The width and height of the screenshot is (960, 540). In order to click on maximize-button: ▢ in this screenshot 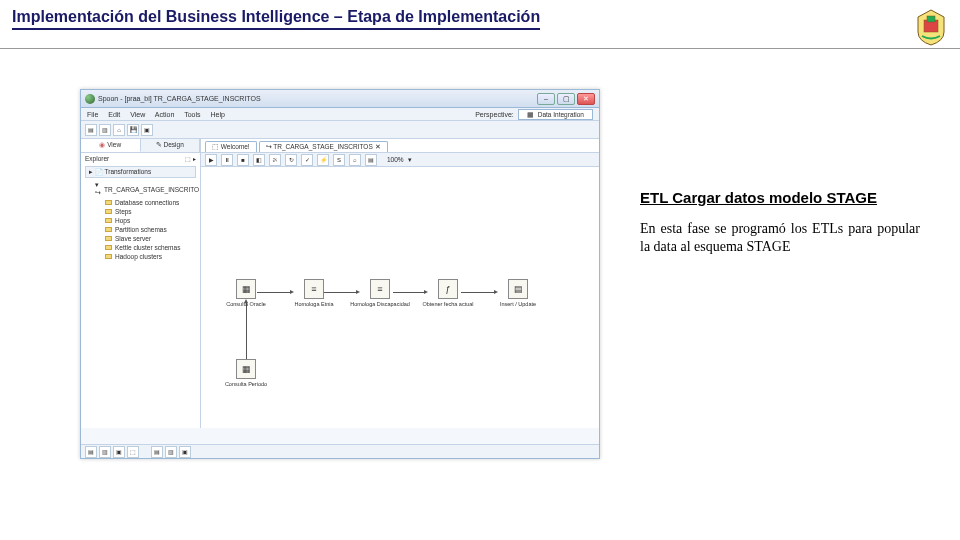, I will do `click(566, 99)`.